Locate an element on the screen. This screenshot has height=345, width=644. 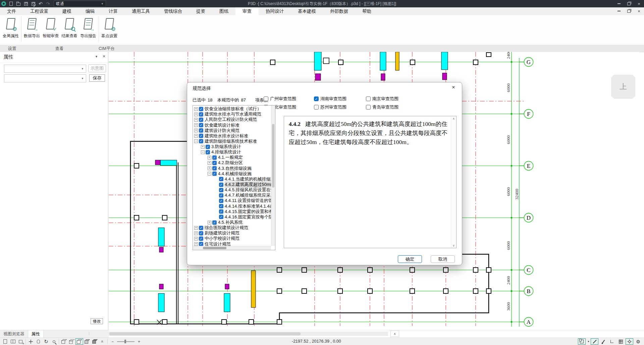
cube-hidden-icon is located at coordinates (72, 342).